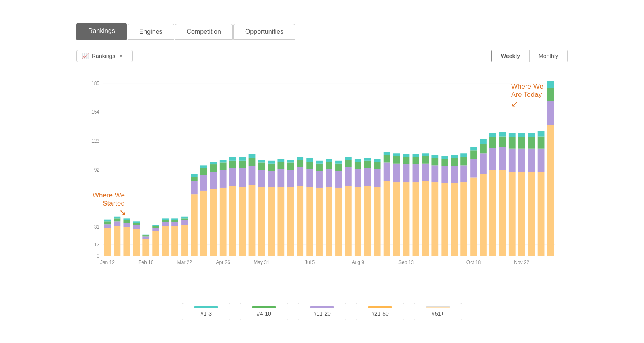  Describe the element at coordinates (438, 314) in the screenshot. I see `legend-label-51plus: #51+` at that location.